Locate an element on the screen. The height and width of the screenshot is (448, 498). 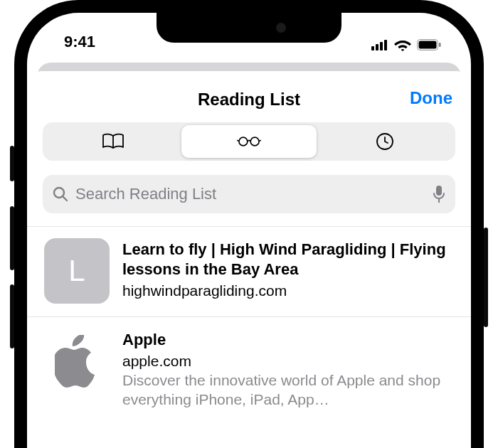
segmented-control is located at coordinates (249, 142).